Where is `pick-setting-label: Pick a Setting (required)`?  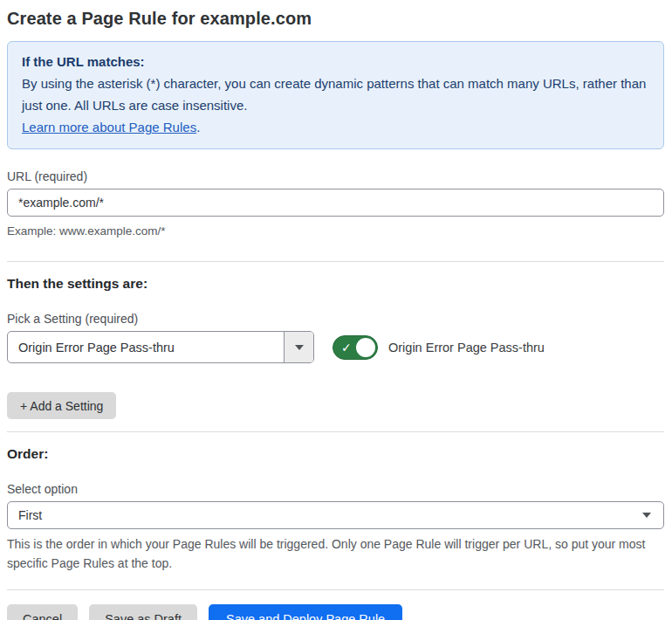 pick-setting-label: Pick a Setting (required) is located at coordinates (335, 319).